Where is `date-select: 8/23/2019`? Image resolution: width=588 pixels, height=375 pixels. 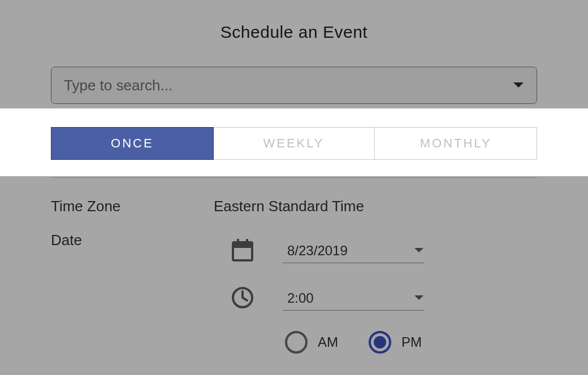 date-select: 8/23/2019 is located at coordinates (353, 251).